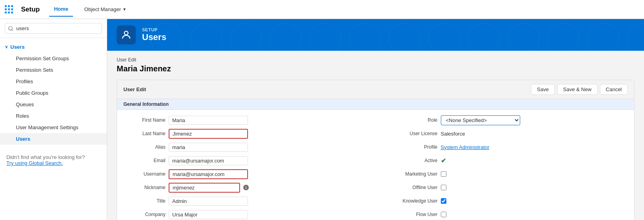  I want to click on header-title: Users, so click(154, 37).